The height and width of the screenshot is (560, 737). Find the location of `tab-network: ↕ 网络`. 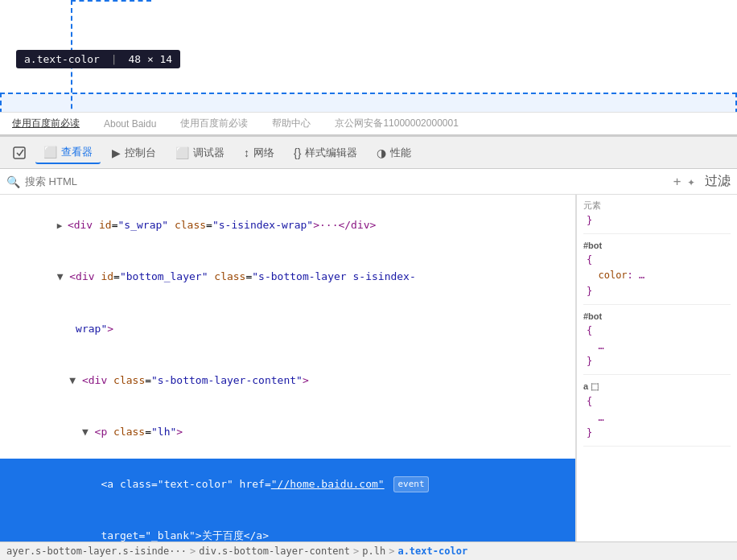

tab-network: ↕ 网络 is located at coordinates (259, 153).